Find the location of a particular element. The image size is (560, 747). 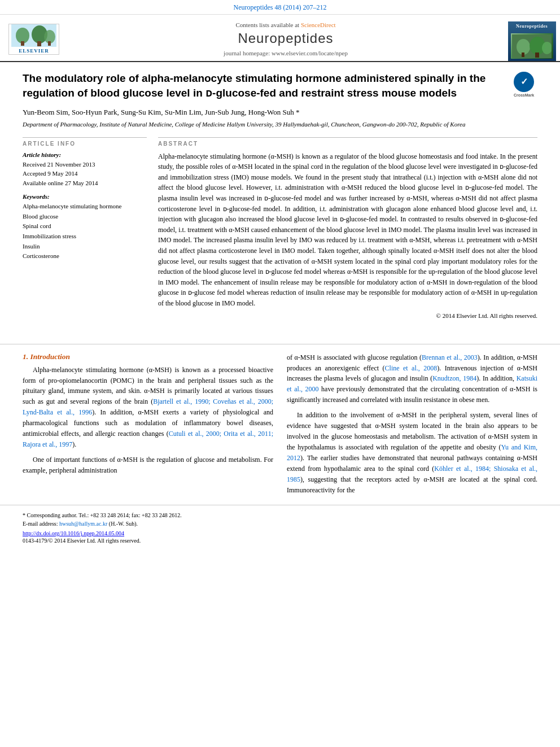

keywords-label: Keywords: is located at coordinates (85, 196).